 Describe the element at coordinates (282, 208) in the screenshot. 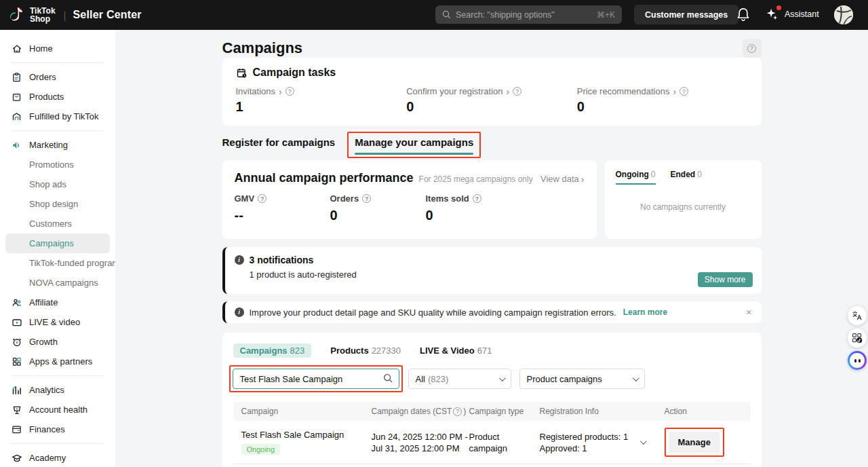

I see `stat-gmv: GMV? --` at that location.